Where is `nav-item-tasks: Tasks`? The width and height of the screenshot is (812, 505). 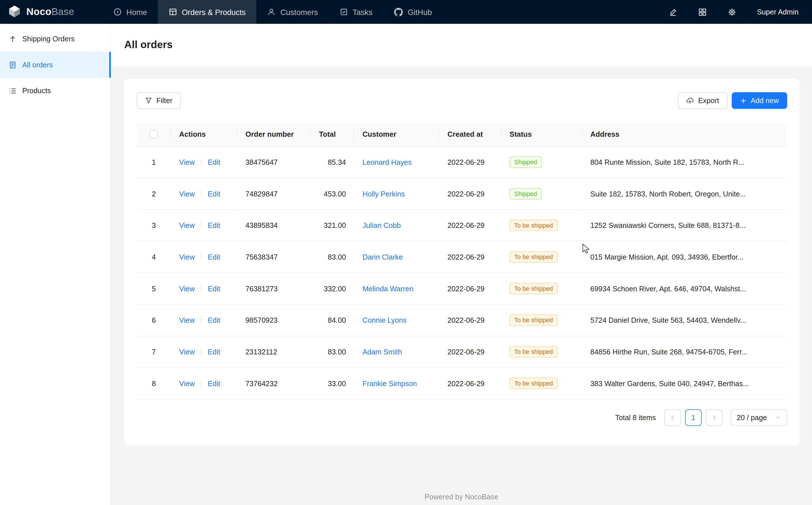
nav-item-tasks: Tasks is located at coordinates (356, 12).